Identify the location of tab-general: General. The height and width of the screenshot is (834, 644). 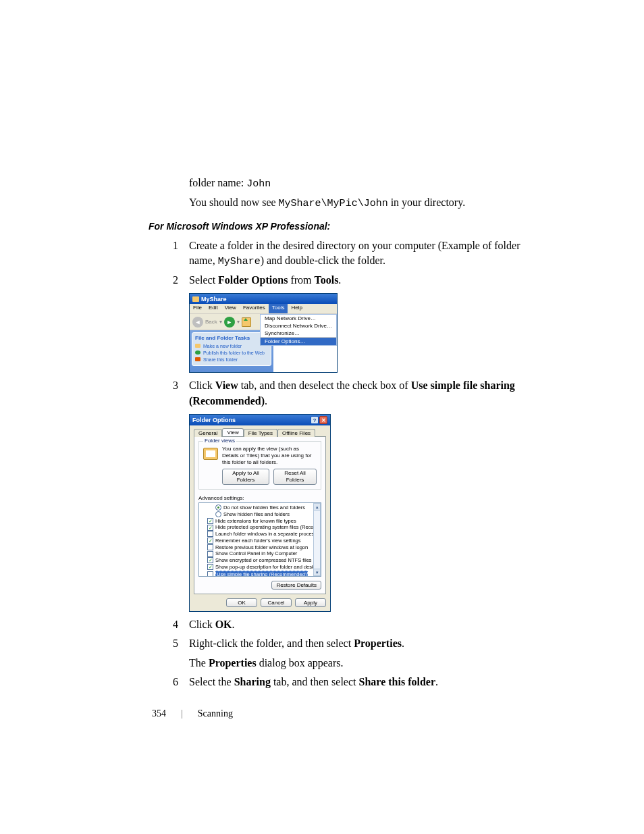
(208, 433).